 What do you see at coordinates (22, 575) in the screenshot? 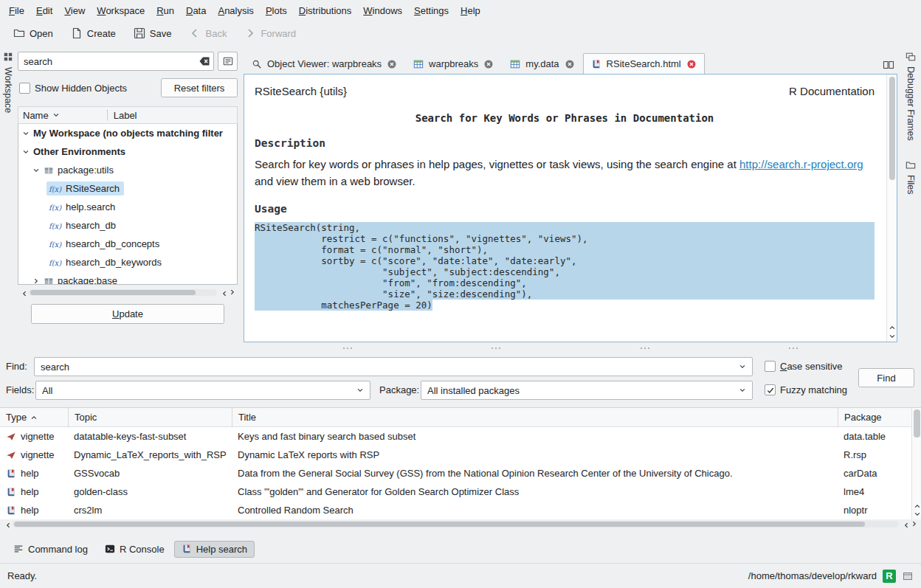
I see `status-message: Ready.` at bounding box center [22, 575].